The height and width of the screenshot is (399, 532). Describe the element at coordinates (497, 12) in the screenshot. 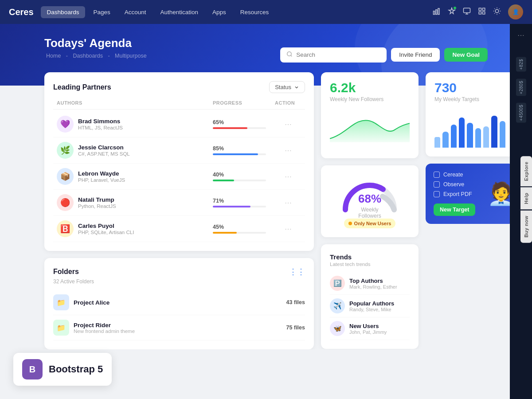

I see `sun-icon` at that location.